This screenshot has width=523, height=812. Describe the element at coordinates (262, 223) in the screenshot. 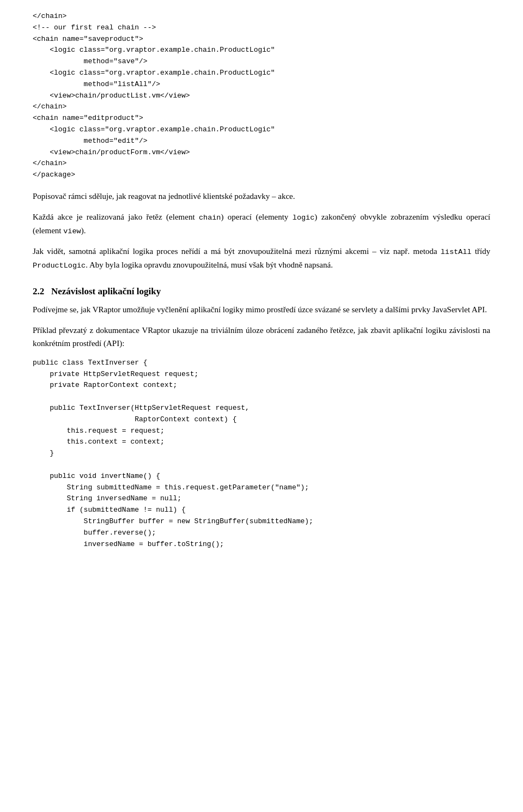

I see `paragraph-2: Každá akce je realizovaná jako řetěz (el…` at that location.